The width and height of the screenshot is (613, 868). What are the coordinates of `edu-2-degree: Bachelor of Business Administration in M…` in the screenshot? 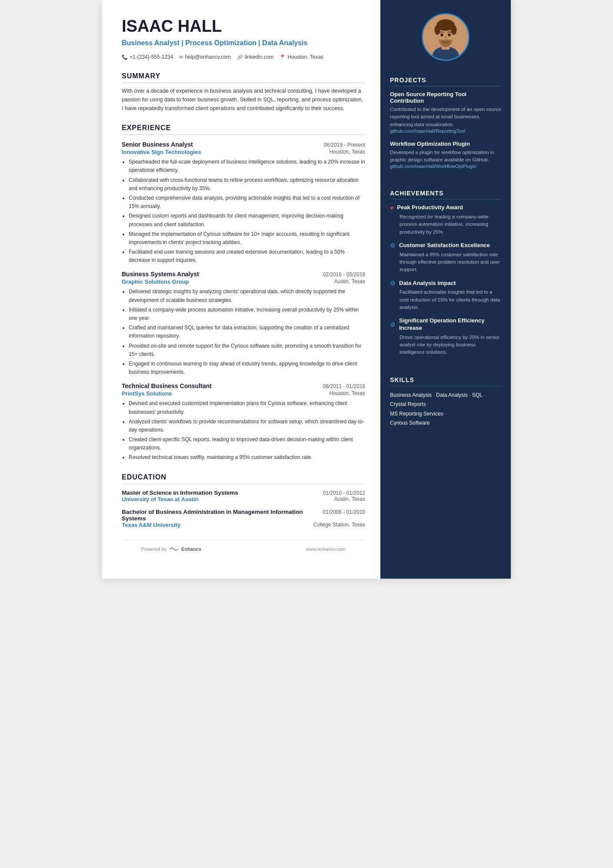 It's located at (223, 515).